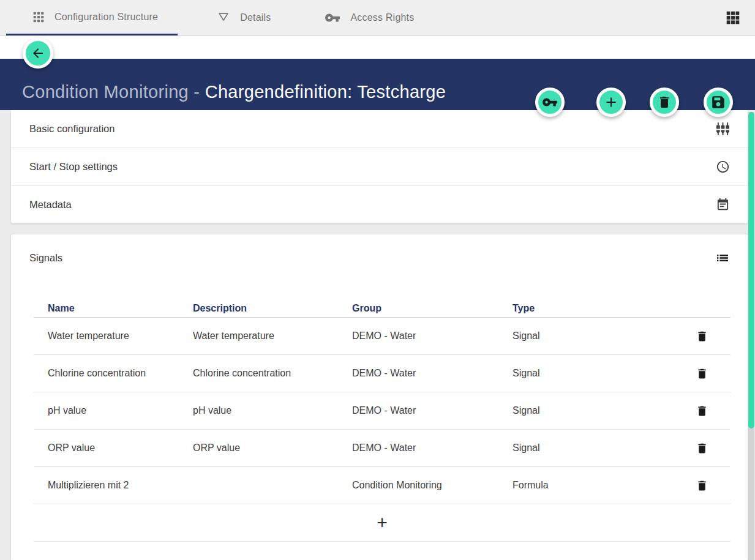  What do you see at coordinates (73, 166) in the screenshot?
I see `section-label: Start / Stop settings` at bounding box center [73, 166].